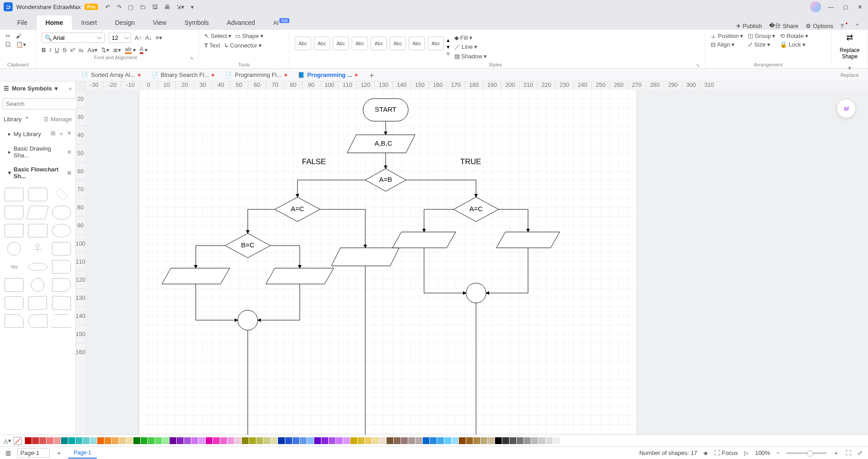 This screenshot has width=868, height=459. Describe the element at coordinates (92, 50) in the screenshot. I see `case-icon: Aa▾` at that location.